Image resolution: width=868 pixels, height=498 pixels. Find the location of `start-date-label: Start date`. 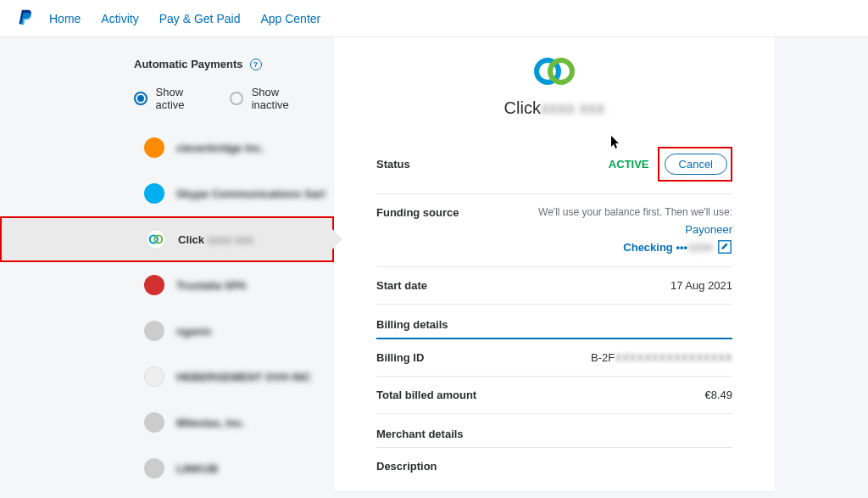

start-date-label: Start date is located at coordinates (402, 285).